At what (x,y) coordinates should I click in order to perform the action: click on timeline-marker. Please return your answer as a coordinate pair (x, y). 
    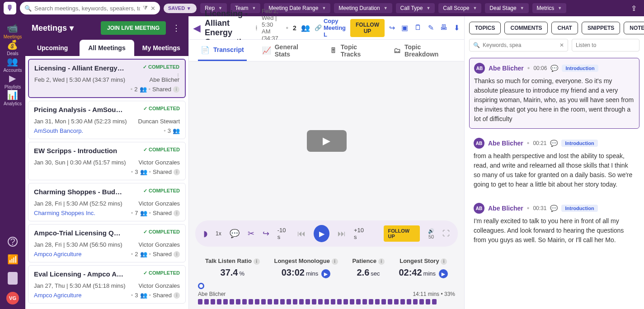
    Looking at the image, I should click on (201, 286).